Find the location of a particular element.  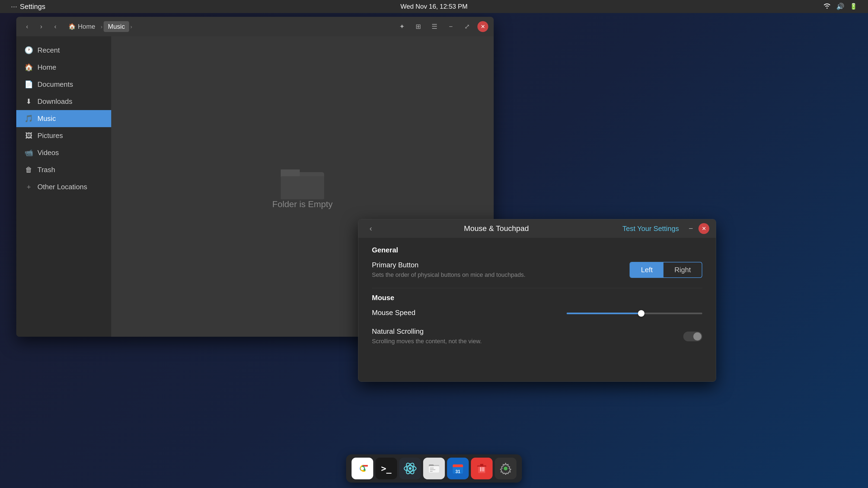

taskbar-calendar: 31 is located at coordinates (458, 468).